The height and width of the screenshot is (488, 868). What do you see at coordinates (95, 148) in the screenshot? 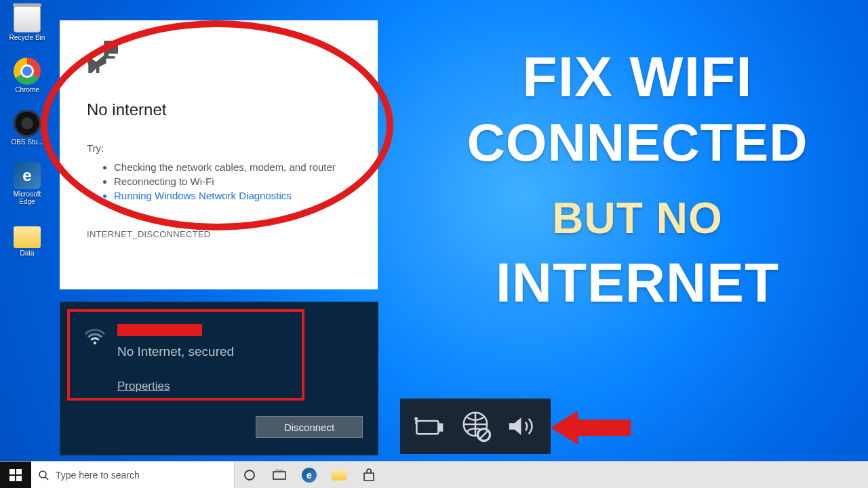
I see `try-label: Try:` at bounding box center [95, 148].